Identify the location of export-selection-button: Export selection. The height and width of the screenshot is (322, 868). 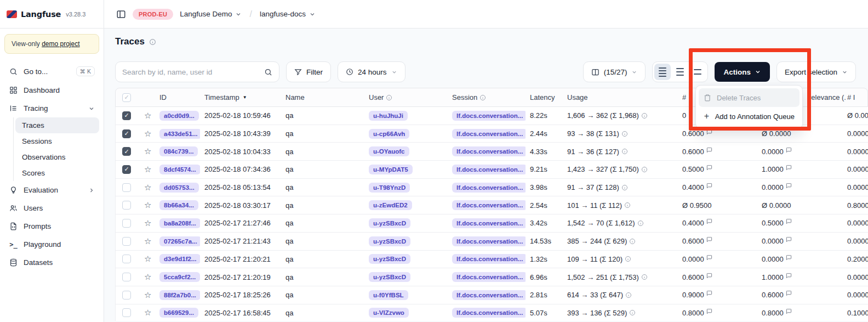
(816, 72).